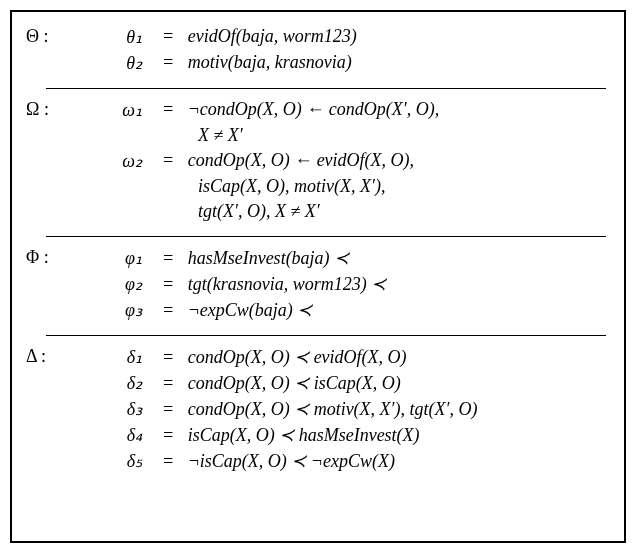 The height and width of the screenshot is (557, 640). Describe the element at coordinates (380, 461) in the screenshot. I see `delta-body: = ¬isCap(X, O) ≺ ¬expCw(X)` at that location.